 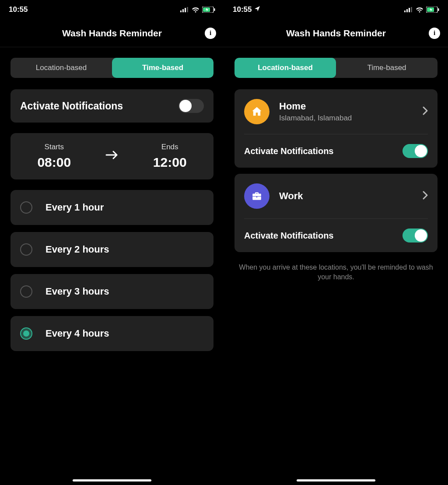 What do you see at coordinates (336, 196) in the screenshot?
I see `location-row-work: Work` at bounding box center [336, 196].